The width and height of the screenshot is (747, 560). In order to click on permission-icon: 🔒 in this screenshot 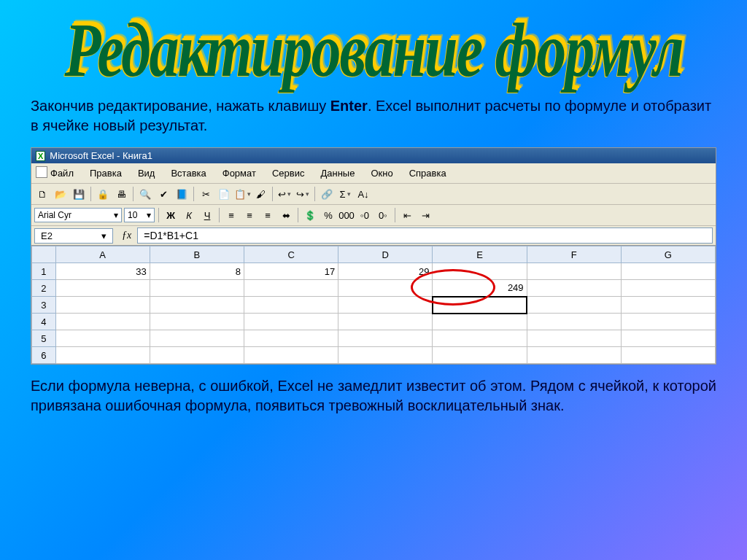, I will do `click(103, 194)`.